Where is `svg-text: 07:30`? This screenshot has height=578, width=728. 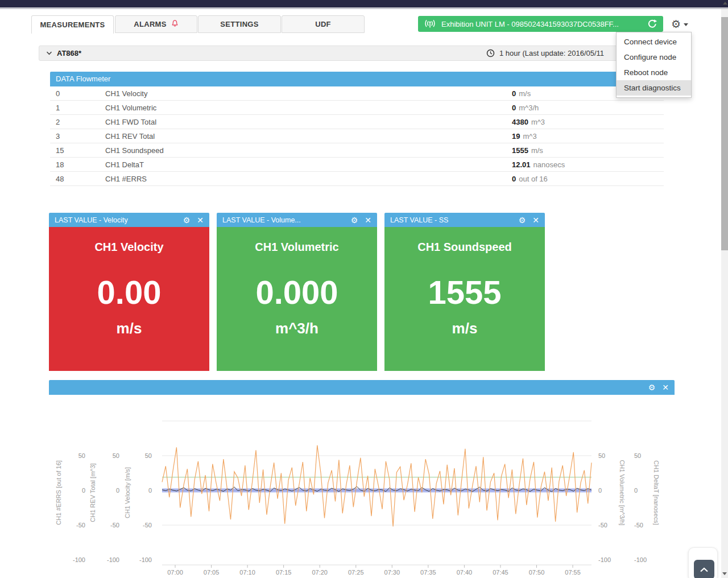
svg-text: 07:30 is located at coordinates (392, 572).